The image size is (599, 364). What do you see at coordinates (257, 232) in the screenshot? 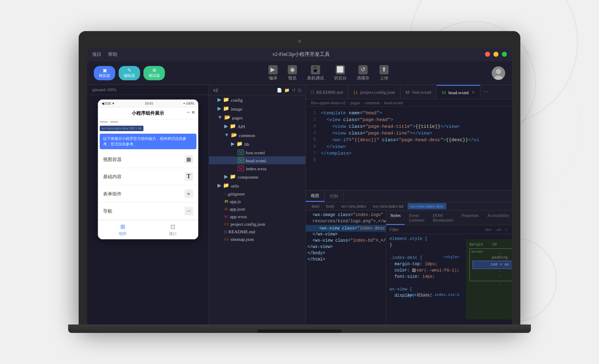
I see `tree-item-readme: □ README.md` at bounding box center [257, 232].